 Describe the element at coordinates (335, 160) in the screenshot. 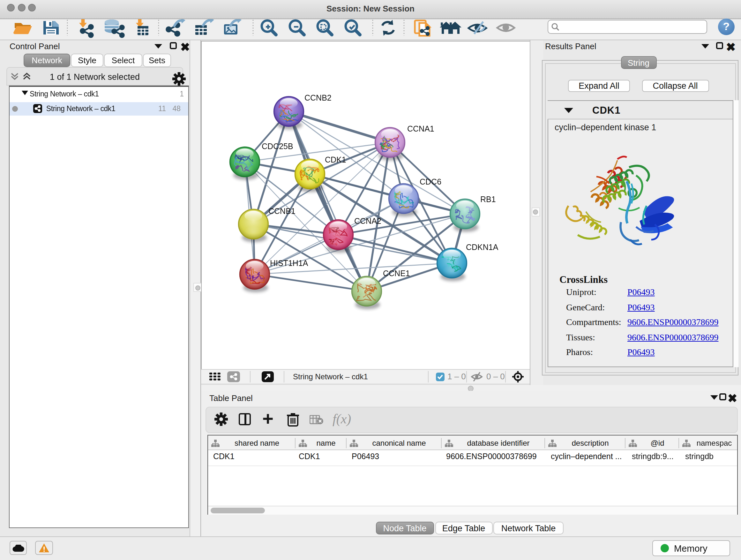

I see `svg-text: CDK1` at that location.